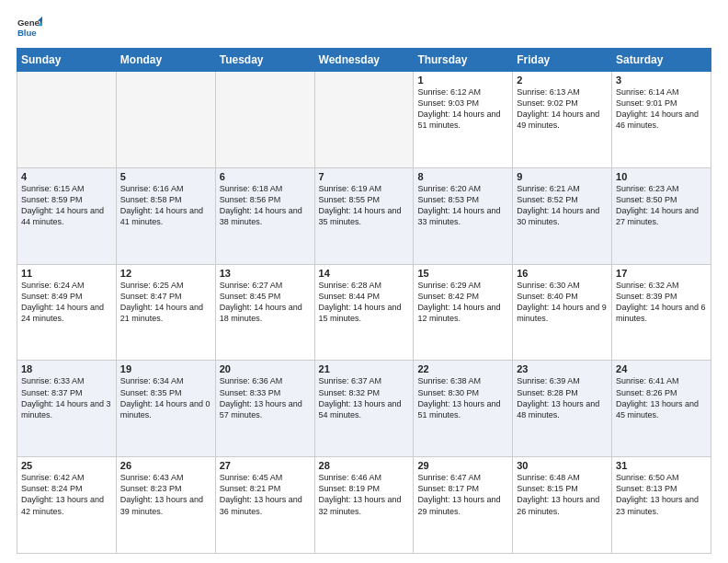  I want to click on day-detail: Sunrise: 6:13 AM Sunset: 9:02 PM Dayligh…, so click(563, 109).